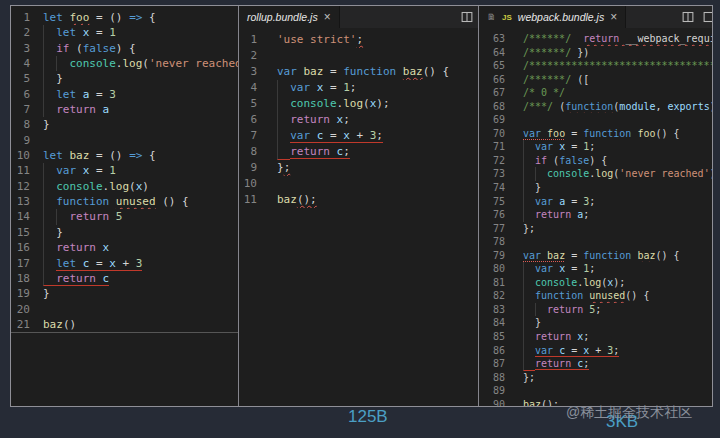 The width and height of the screenshot is (720, 438). What do you see at coordinates (358, 17) in the screenshot?
I see `rollup-tabbar: rollup.bundle.js ×` at bounding box center [358, 17].